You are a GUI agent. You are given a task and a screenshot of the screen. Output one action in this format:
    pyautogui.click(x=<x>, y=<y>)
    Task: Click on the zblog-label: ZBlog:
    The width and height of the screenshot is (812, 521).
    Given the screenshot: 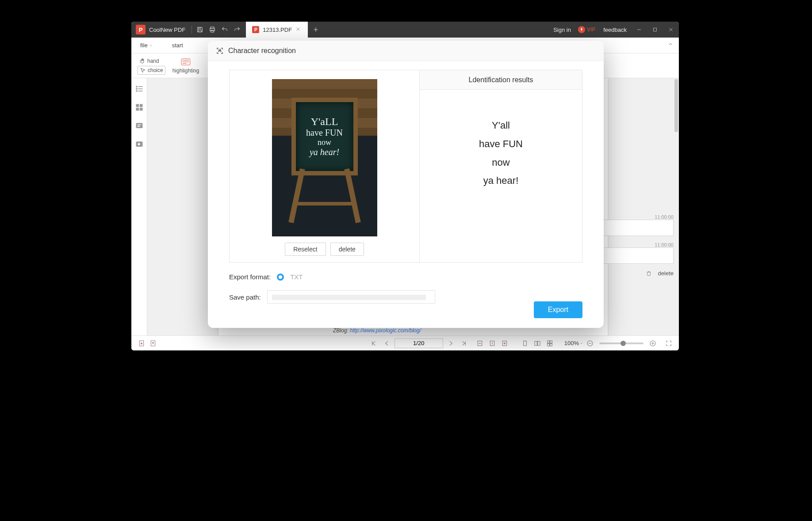 What is the action you would take?
    pyautogui.click(x=341, y=331)
    